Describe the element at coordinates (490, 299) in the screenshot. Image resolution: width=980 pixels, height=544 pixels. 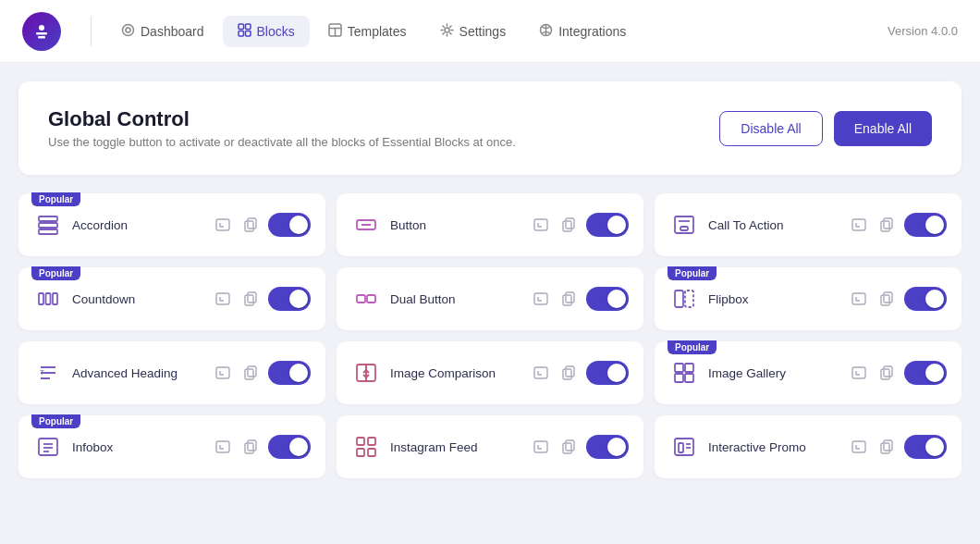
I see `block-card-dual-button: Dual Button` at that location.